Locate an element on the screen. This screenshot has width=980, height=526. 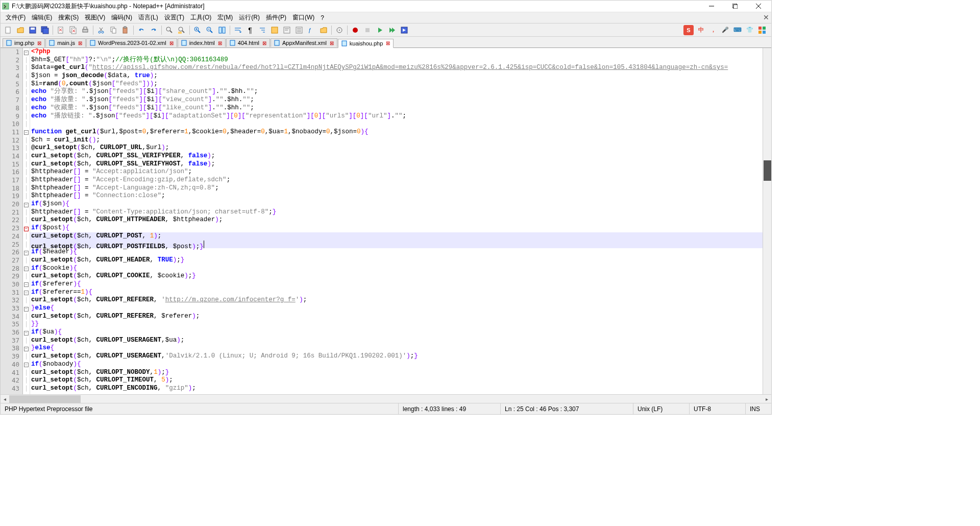
window-title: F:\大鹏源码网\2023最新快手\kuaishou.php - Notepad… is located at coordinates (356, 6).